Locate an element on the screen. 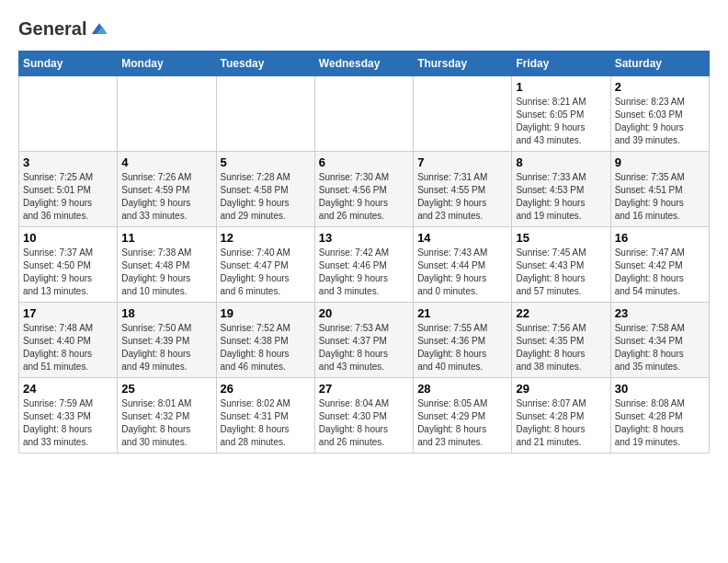 The width and height of the screenshot is (728, 563). calendar-header-friday: Friday is located at coordinates (561, 64).